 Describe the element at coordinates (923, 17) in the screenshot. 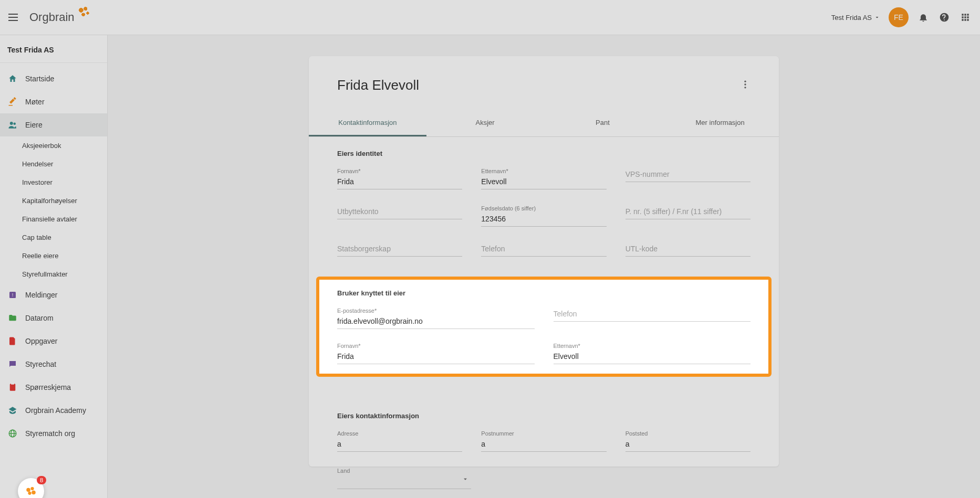

I see `bell-icon` at that location.